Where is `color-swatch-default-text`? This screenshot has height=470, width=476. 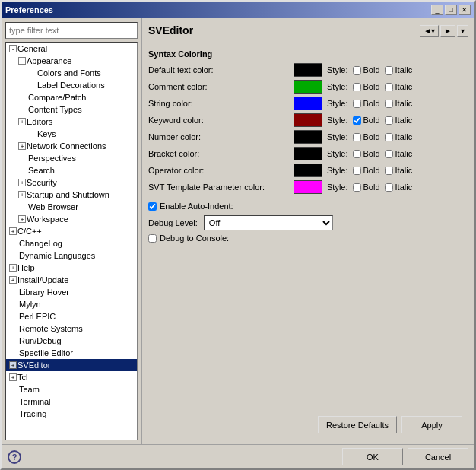
color-swatch-default-text is located at coordinates (308, 70).